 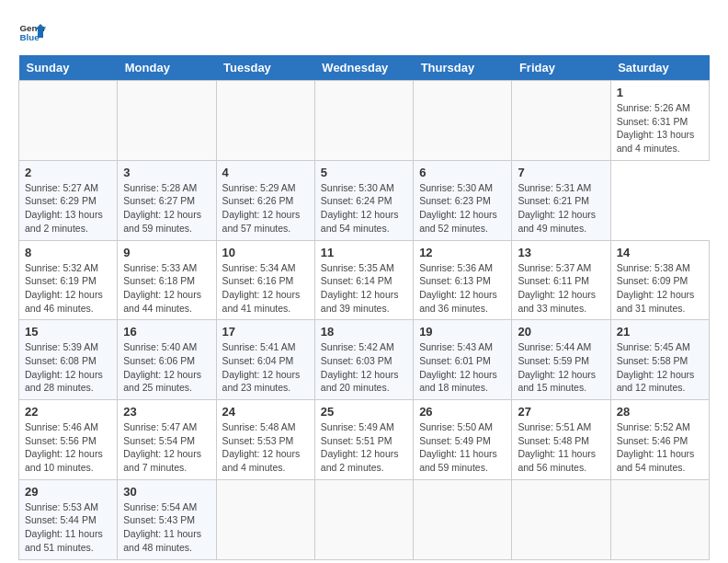 I want to click on day-number: 23, so click(x=166, y=412).